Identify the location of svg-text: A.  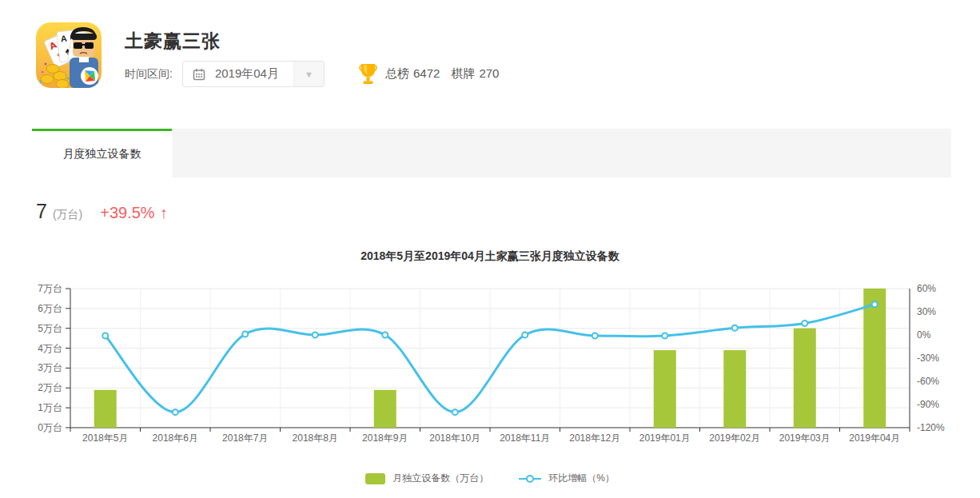
(64, 38).